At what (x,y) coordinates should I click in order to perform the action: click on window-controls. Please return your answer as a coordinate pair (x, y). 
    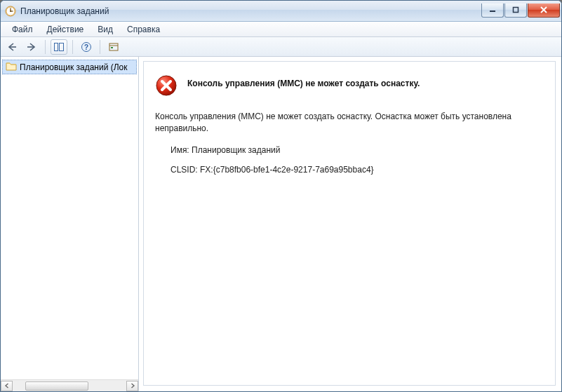
    Looking at the image, I should click on (521, 11).